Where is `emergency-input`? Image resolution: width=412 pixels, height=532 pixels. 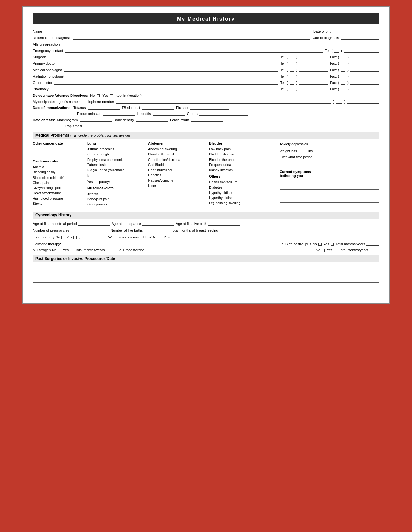
emergency-input is located at coordinates (194, 50).